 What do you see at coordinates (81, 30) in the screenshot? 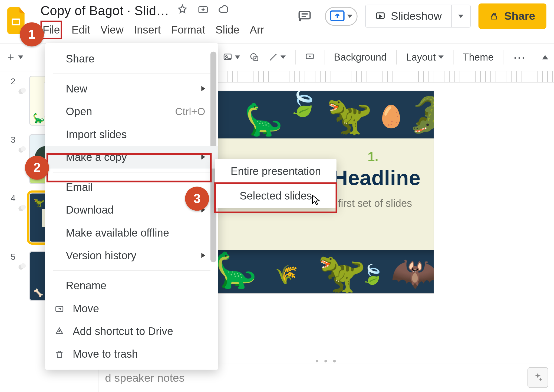
I see `menu-edit: Edit` at bounding box center [81, 30].